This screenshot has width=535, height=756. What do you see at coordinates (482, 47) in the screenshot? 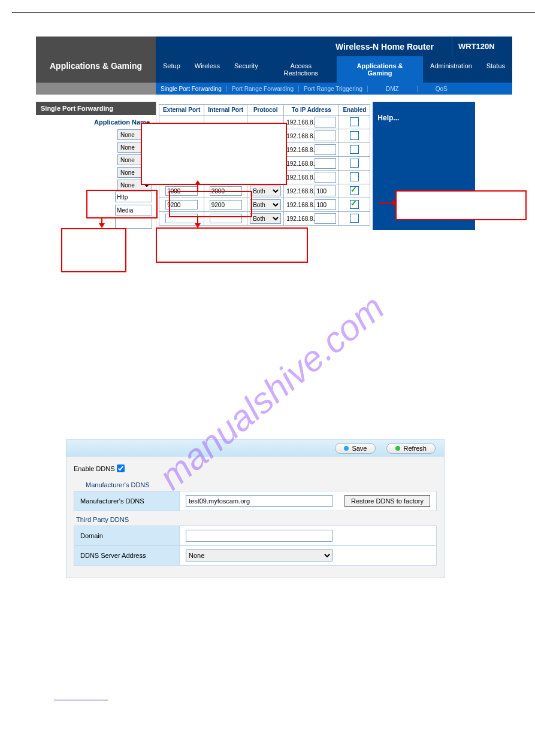
I see `router-model: WRT120N` at bounding box center [482, 47].